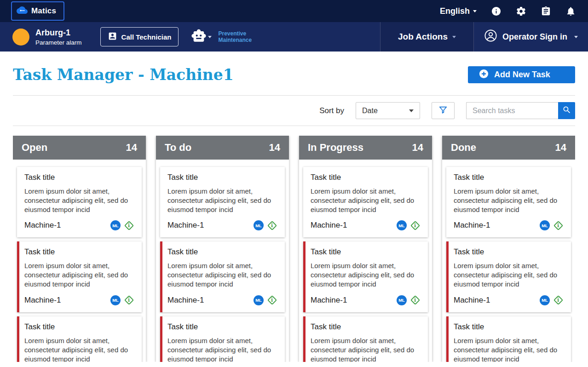 This screenshot has width=588, height=367. What do you see at coordinates (370, 111) in the screenshot?
I see `sort-value: Date` at bounding box center [370, 111].